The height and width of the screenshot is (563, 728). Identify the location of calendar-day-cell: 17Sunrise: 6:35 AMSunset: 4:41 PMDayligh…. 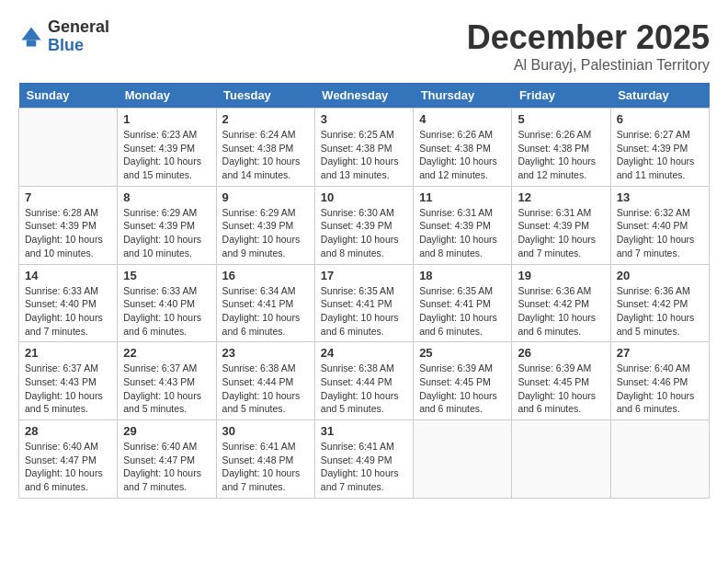
(364, 304).